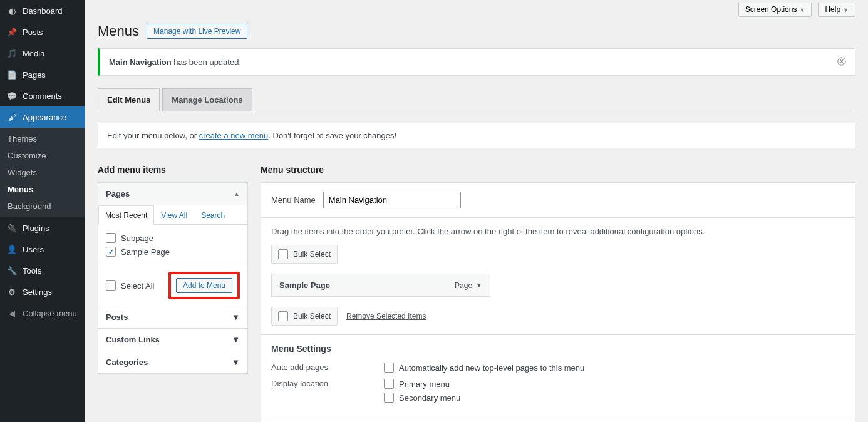 The width and height of the screenshot is (868, 422). Describe the element at coordinates (12, 270) in the screenshot. I see `tool-icon: 🔧` at that location.